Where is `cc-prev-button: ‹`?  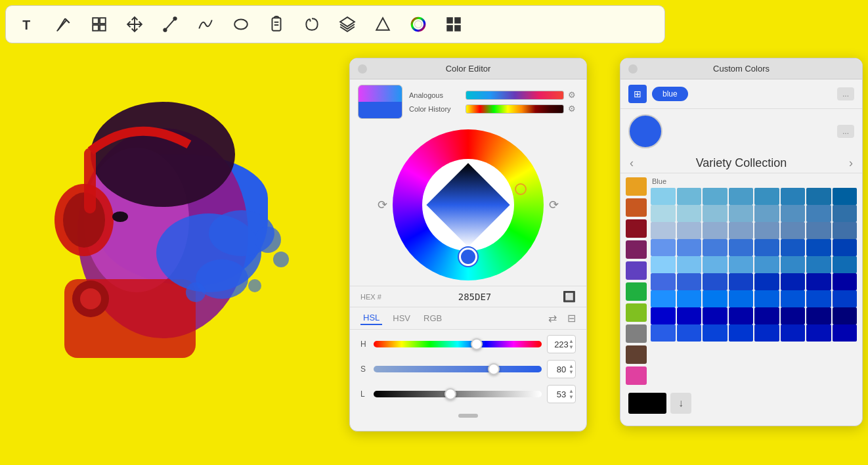 cc-prev-button: ‹ is located at coordinates (632, 163).